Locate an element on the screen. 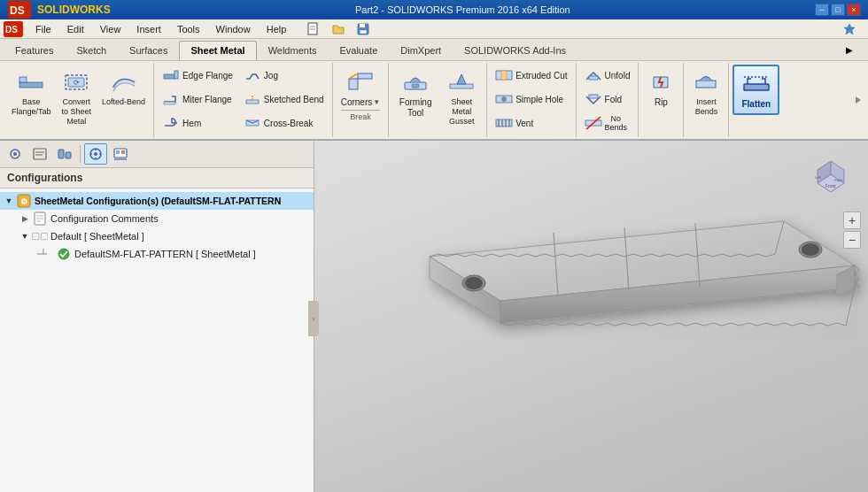  configurations-header: Configurations is located at coordinates (157, 179).